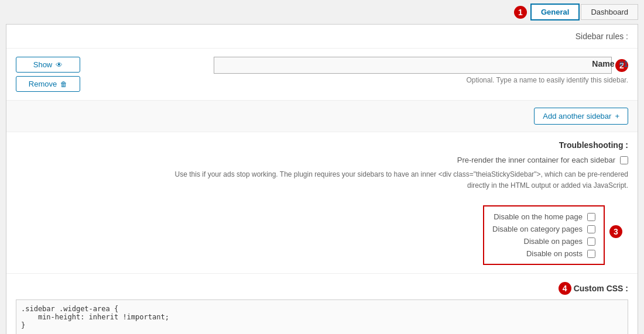 This screenshot has height=334, width=644. Describe the element at coordinates (577, 116) in the screenshot. I see `add-sidebar-label: Add another sidebar` at that location.